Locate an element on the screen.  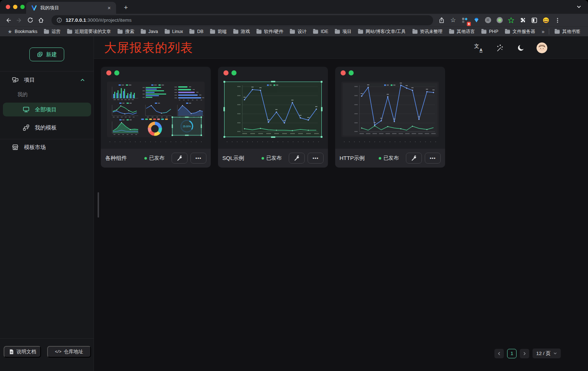
bookmark-folder: 设计 is located at coordinates (298, 32).